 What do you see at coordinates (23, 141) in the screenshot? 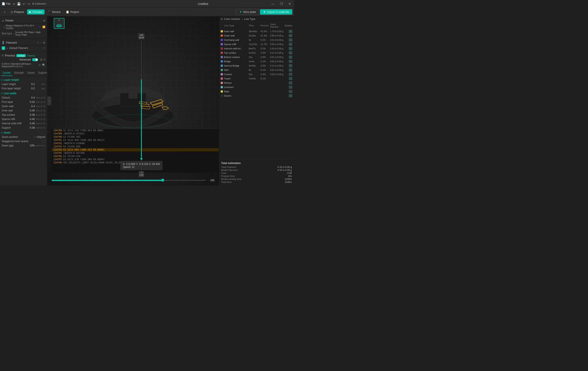
I see `setting-staggered: Staggered inner seams` at bounding box center [23, 141].